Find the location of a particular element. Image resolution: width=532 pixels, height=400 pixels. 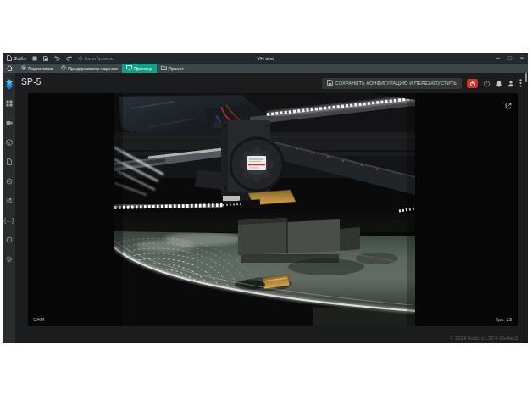

open-in-new-icon is located at coordinates (508, 105).